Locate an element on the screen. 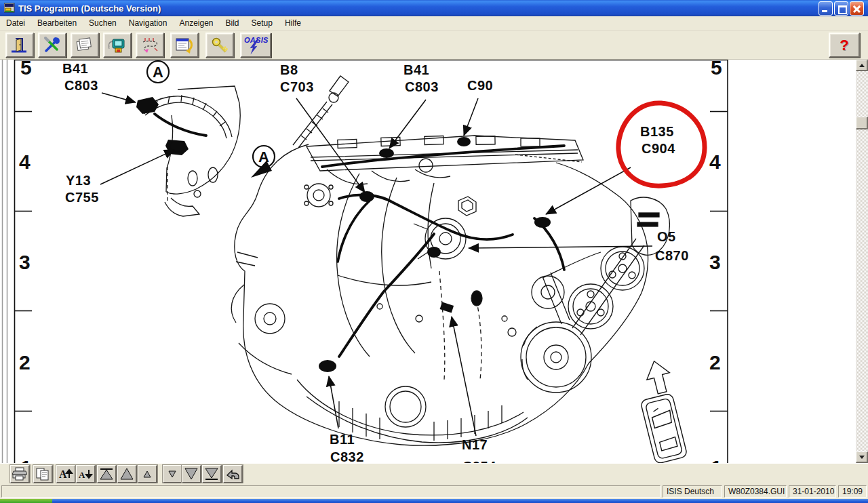  label-y13: Y13 C755 is located at coordinates (82, 188).